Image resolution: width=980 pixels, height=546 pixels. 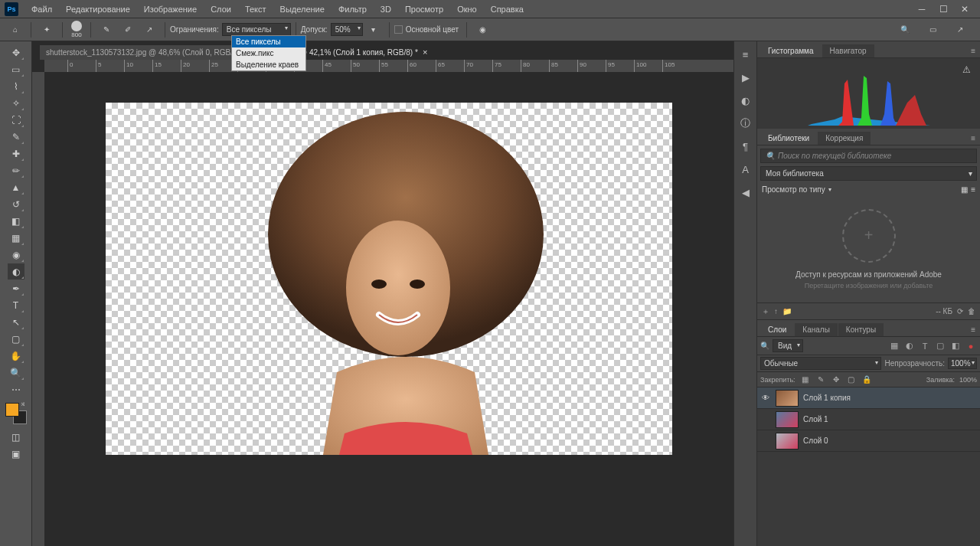 I want to click on zoom-tool: 🔍, so click(x=16, y=372).